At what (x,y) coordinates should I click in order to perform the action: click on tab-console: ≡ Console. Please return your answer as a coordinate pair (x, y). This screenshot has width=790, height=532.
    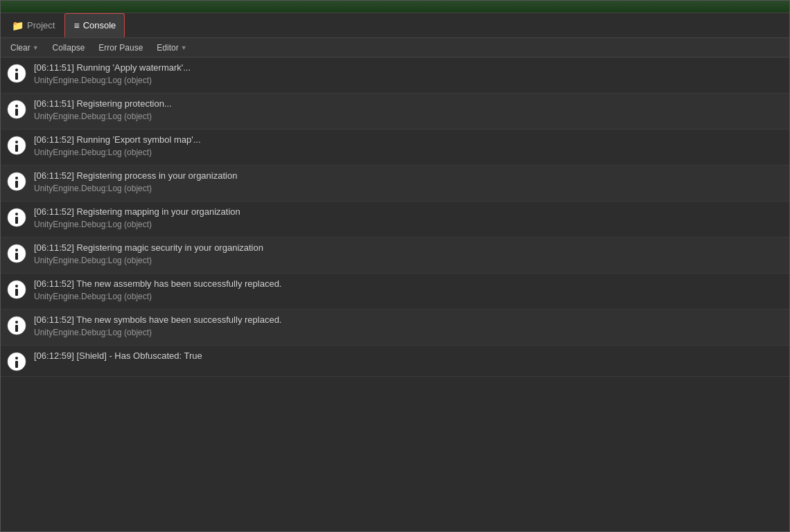
    Looking at the image, I should click on (94, 25).